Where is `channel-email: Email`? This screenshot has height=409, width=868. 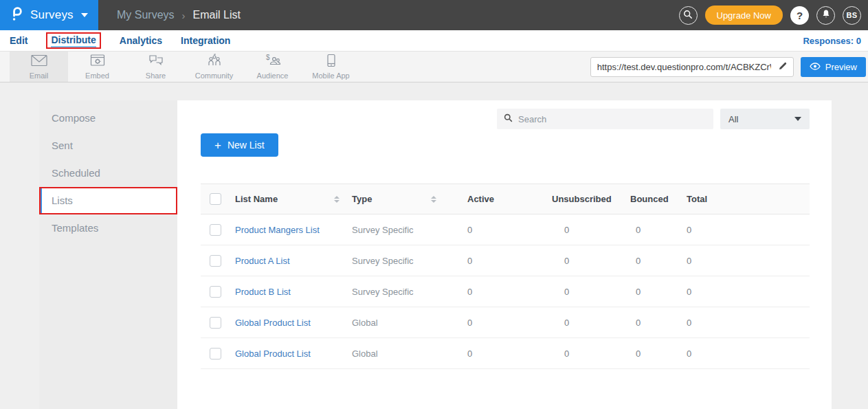
channel-email: Email is located at coordinates (38, 67).